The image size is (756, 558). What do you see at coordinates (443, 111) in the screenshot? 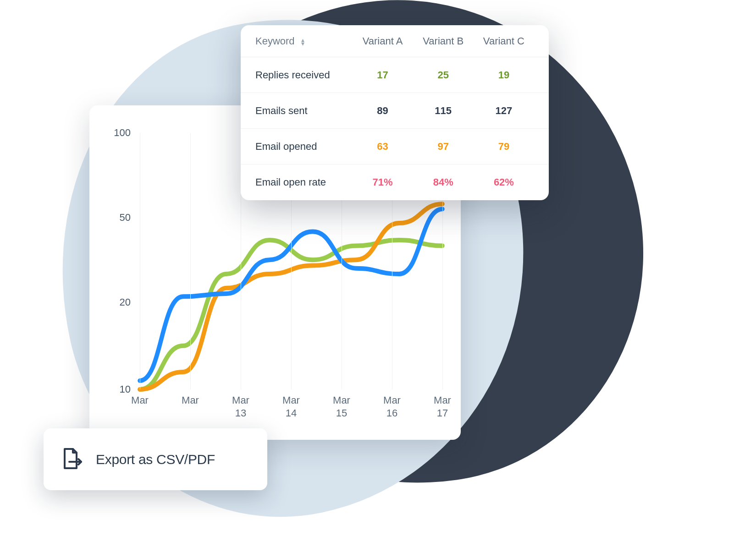
I see `cell-value: 115` at bounding box center [443, 111].